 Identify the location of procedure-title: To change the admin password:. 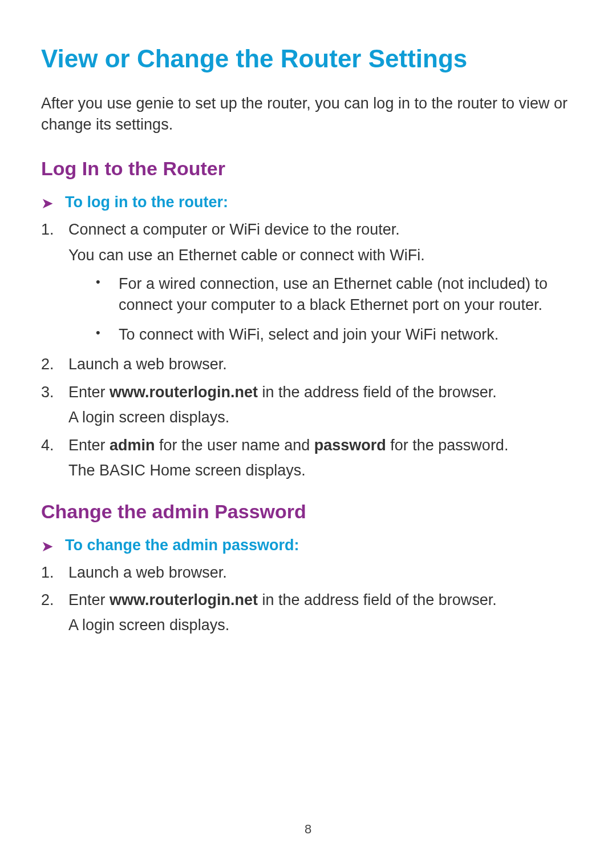
(183, 546).